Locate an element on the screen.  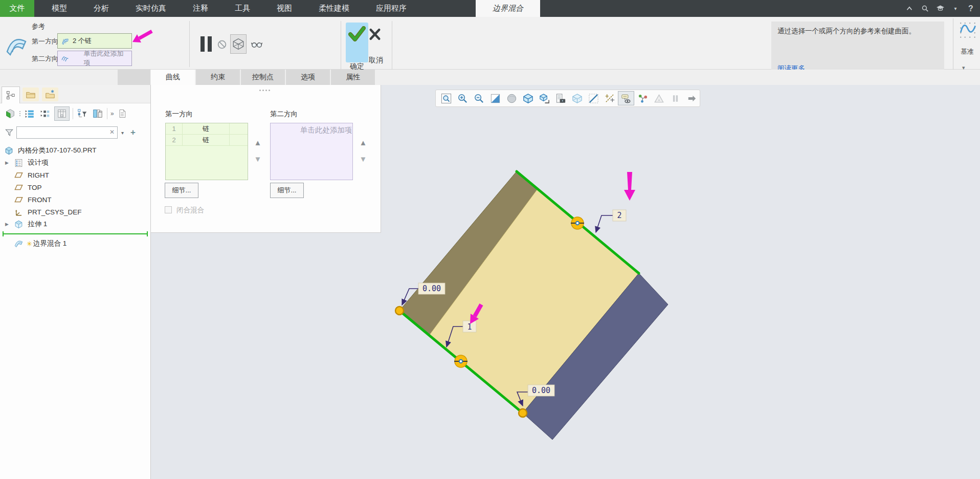
search-icon is located at coordinates (925, 9).